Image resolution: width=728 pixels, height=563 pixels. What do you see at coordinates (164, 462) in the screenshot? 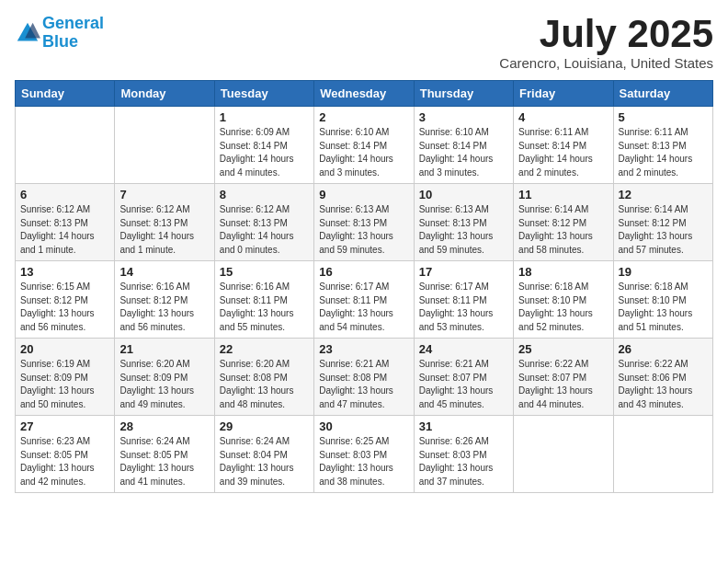
I see `day-content: Sunrise: 6:24 AM Sunset: 8:05 PM Dayligh…` at bounding box center [164, 462].